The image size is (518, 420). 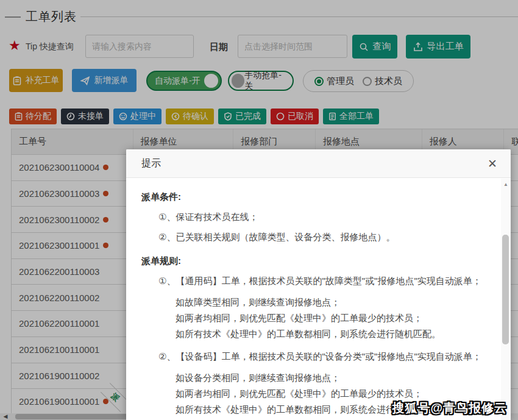 What do you see at coordinates (151, 163) in the screenshot?
I see `modal-title: 提示` at bounding box center [151, 163].